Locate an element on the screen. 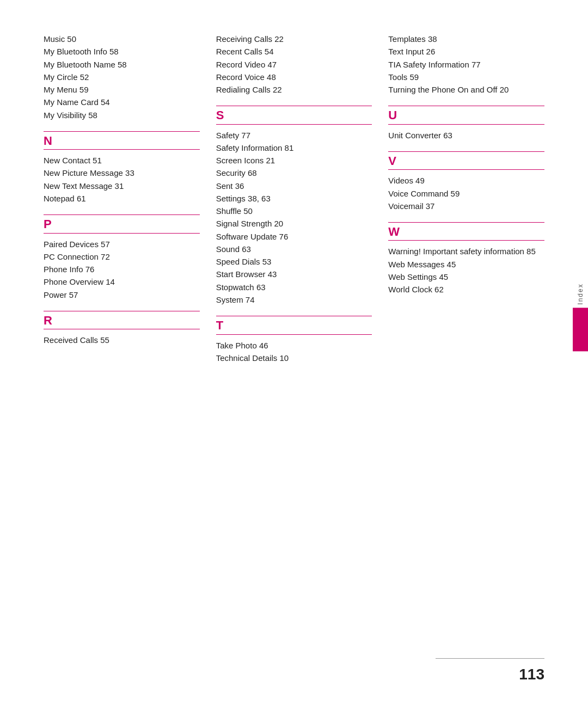 The height and width of the screenshot is (705, 588). entry-world-clock: World Clock 62 is located at coordinates (466, 290).